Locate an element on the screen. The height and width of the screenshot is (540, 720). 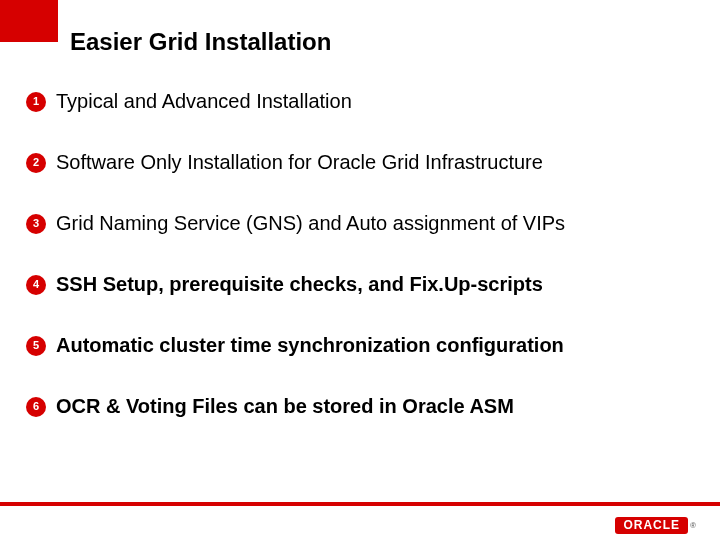
list-item-text: Software Only Installation for Oracle Gr… is located at coordinates (300, 162).